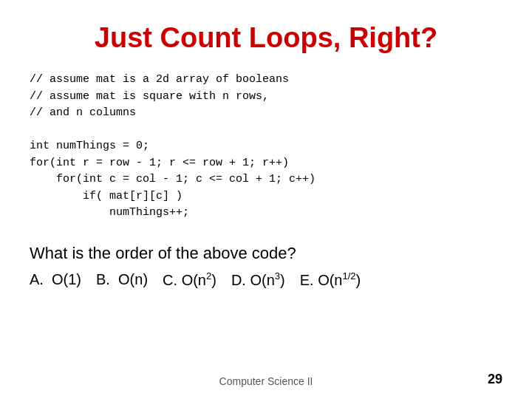 The height and width of the screenshot is (399, 532). I want to click on answer-e-base: O(n, so click(330, 279).